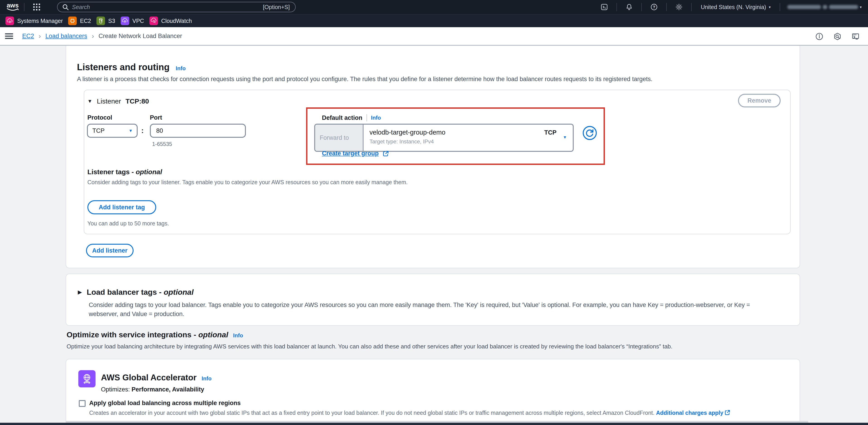  Describe the element at coordinates (819, 36) in the screenshot. I see `info-panel-icon` at that location.